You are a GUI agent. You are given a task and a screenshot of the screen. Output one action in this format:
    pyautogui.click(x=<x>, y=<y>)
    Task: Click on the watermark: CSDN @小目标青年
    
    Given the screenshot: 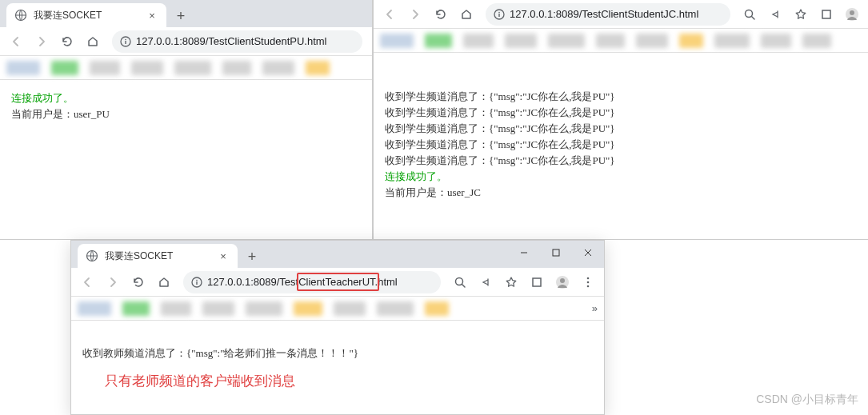 What is the action you would take?
    pyautogui.click(x=807, y=400)
    